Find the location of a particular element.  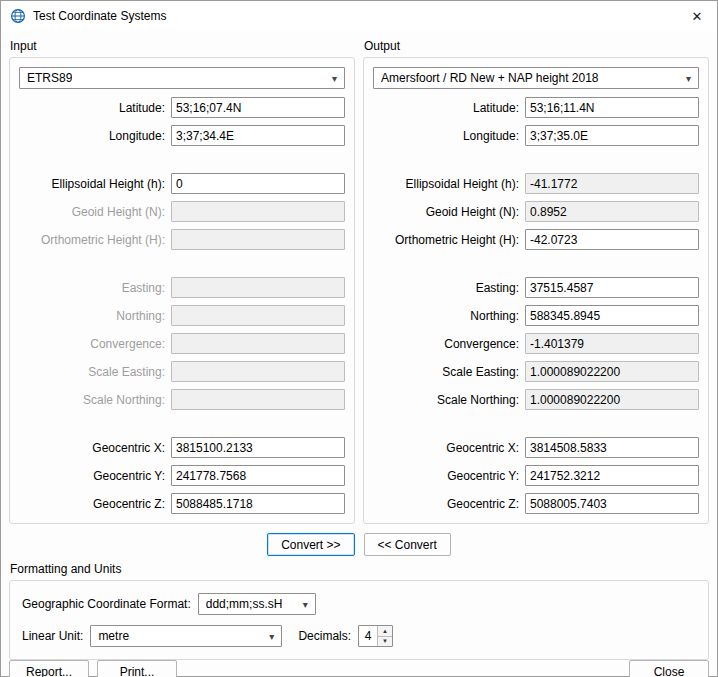

input-geocentric-y-field is located at coordinates (258, 476).